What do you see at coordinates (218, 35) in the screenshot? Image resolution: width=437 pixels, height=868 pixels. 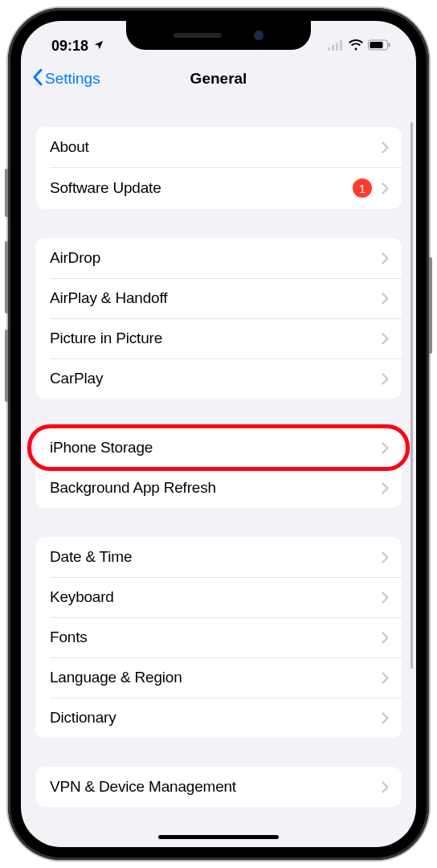 I see `notch` at bounding box center [218, 35].